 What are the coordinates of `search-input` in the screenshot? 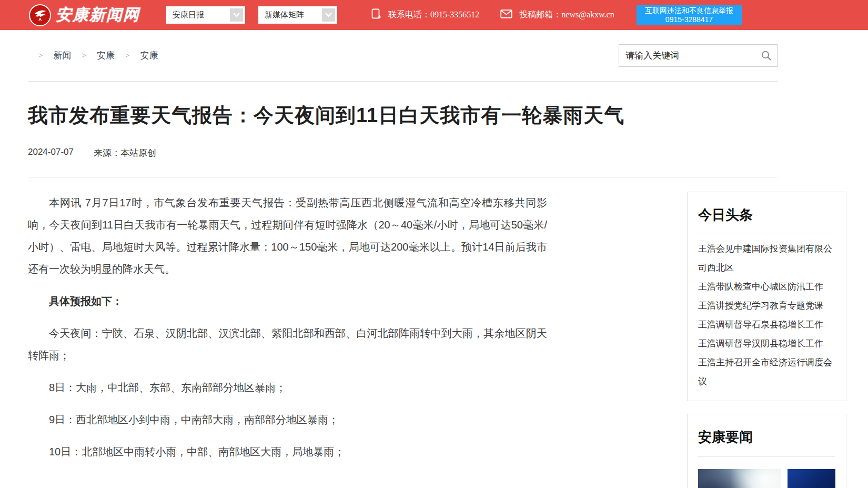 It's located at (693, 56).